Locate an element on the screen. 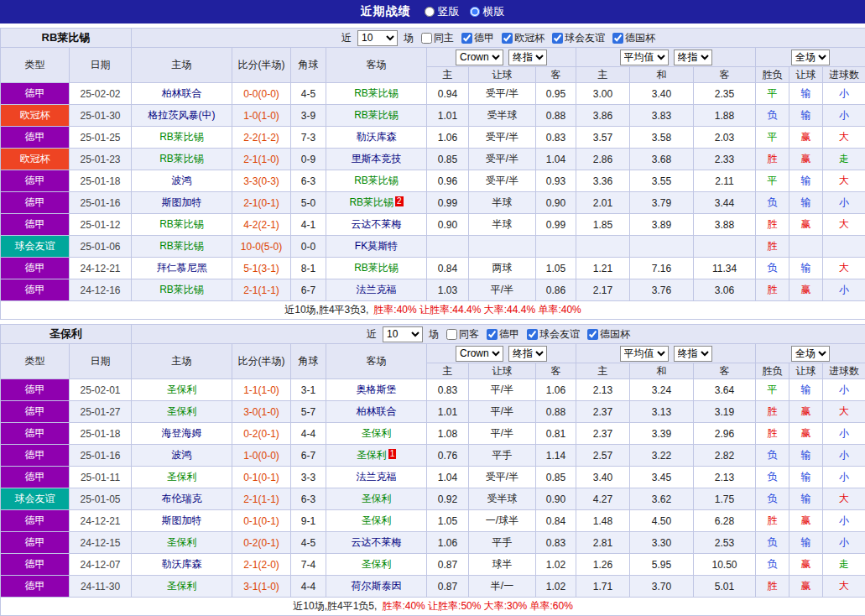 Image resolution: width=865 pixels, height=616 pixels. filter-option-label: 德国杯 is located at coordinates (615, 334).